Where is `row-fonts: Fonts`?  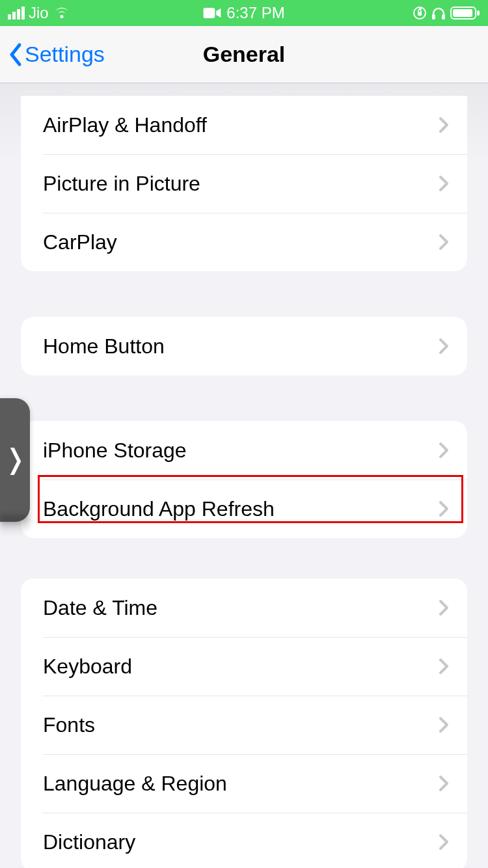 row-fonts: Fonts is located at coordinates (244, 725).